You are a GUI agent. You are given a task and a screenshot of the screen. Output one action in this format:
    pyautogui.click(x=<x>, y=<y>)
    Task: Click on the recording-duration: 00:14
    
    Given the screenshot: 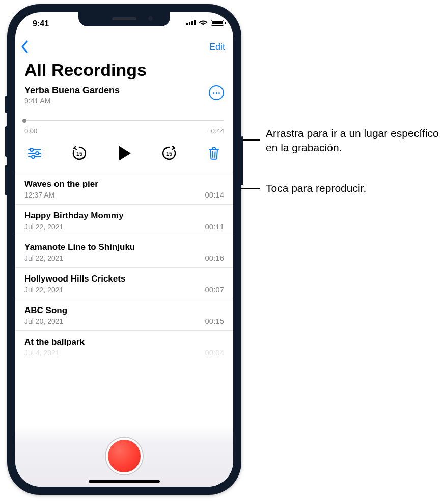 What is the action you would take?
    pyautogui.click(x=214, y=194)
    